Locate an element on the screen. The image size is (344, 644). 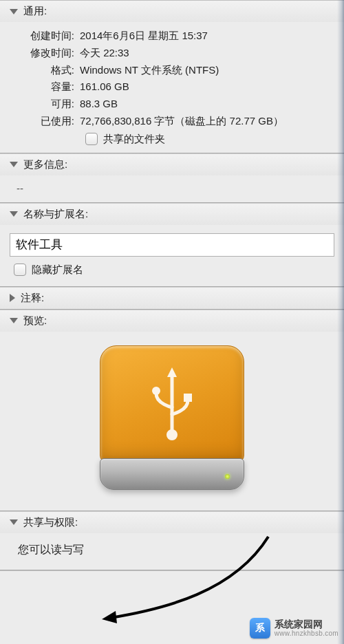
watermark-title: 系统家园网 is located at coordinates (307, 625).